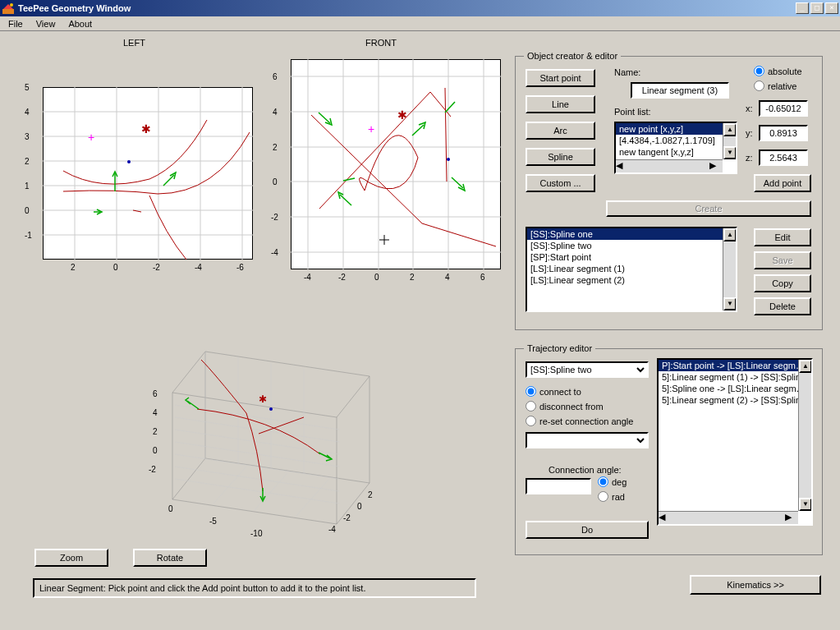  Describe the element at coordinates (631, 269) in the screenshot. I see `object-list-item: [LS]:Linear segment (1)` at that location.